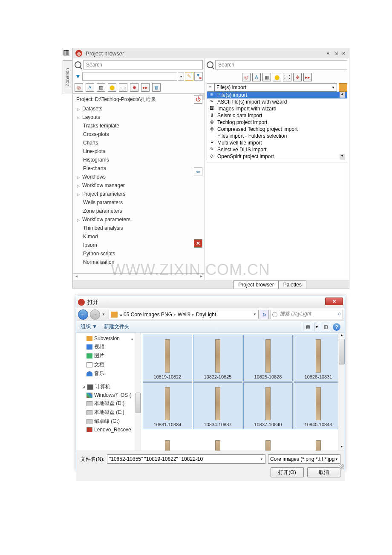 The height and width of the screenshot is (555, 392). Describe the element at coordinates (139, 168) in the screenshot. I see `tree-item: Pie-charts` at that location.